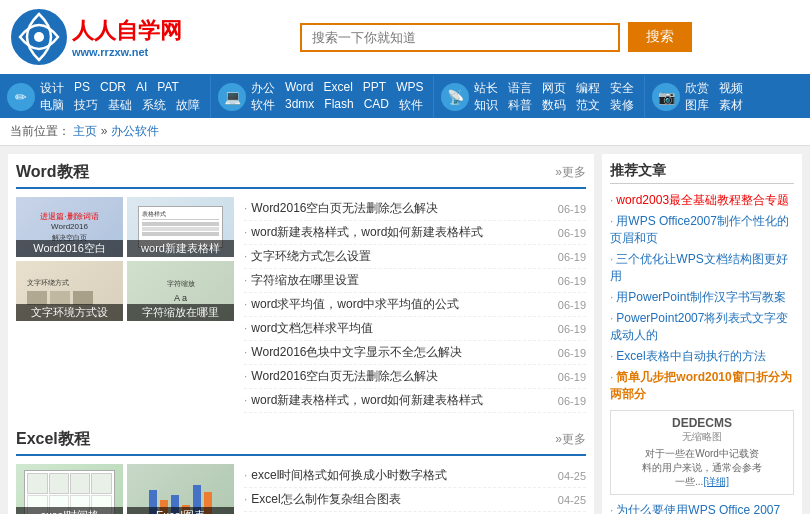  What do you see at coordinates (700, 297) in the screenshot?
I see `recommend-link-4: 用PowerPoint制作汉字书写教案` at bounding box center [700, 297].